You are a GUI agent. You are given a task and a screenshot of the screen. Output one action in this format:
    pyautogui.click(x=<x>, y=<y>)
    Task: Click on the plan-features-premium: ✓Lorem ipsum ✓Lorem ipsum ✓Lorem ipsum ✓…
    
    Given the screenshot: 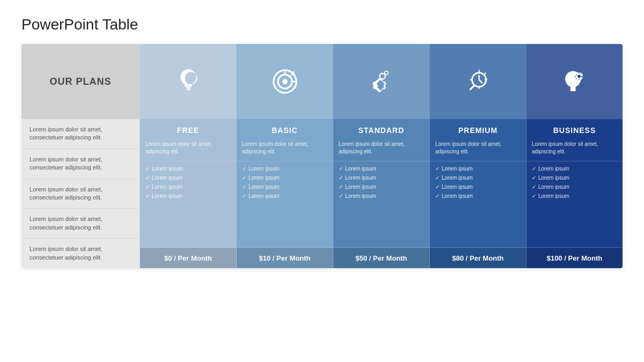 What is the action you would take?
    pyautogui.click(x=478, y=205)
    